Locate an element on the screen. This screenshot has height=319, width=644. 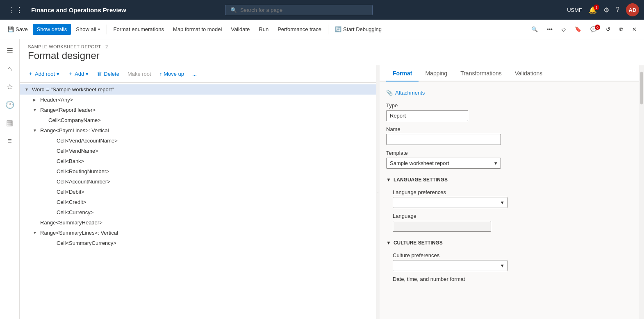
tree-item: Cell<Credit> is located at coordinates (198, 202).